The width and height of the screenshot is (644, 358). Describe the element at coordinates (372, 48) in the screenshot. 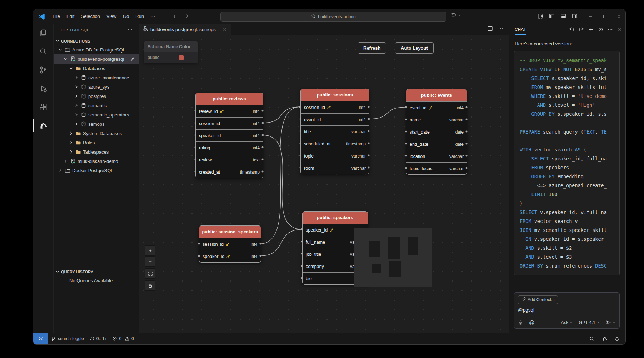

I see `refresh-button: Refresh` at that location.